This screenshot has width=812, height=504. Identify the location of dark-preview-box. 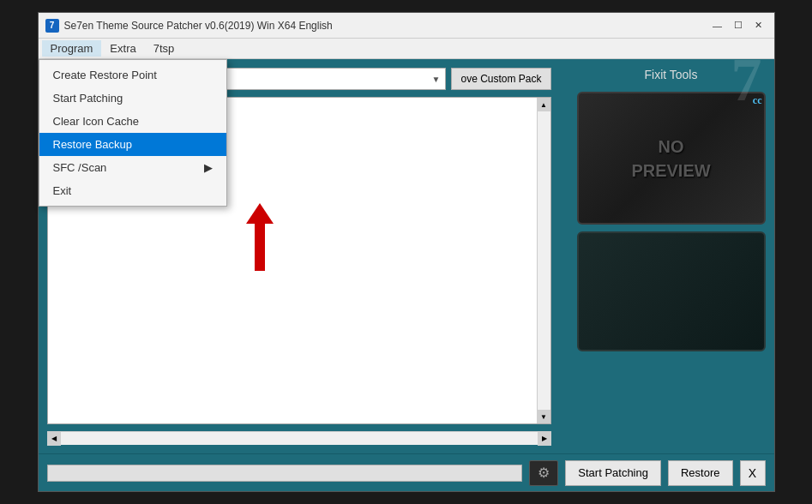
(671, 291).